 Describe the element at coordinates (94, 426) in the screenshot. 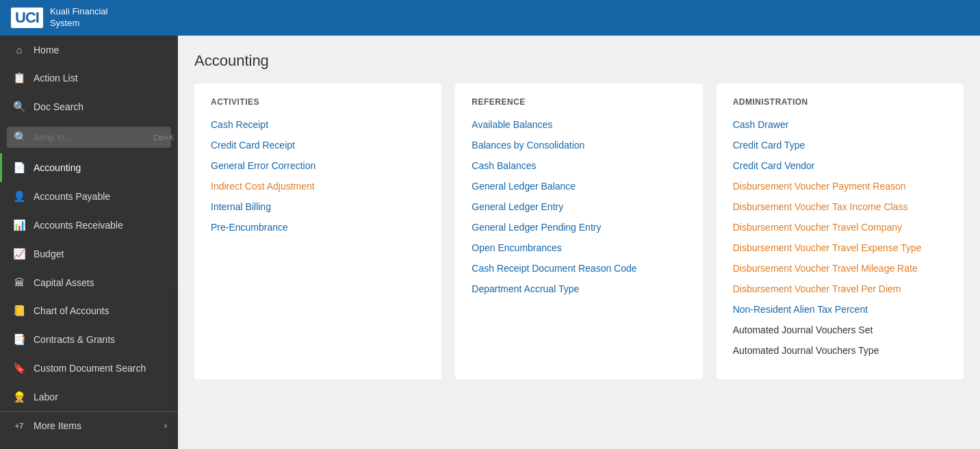

I see `sidebar-item-label: More Items` at that location.